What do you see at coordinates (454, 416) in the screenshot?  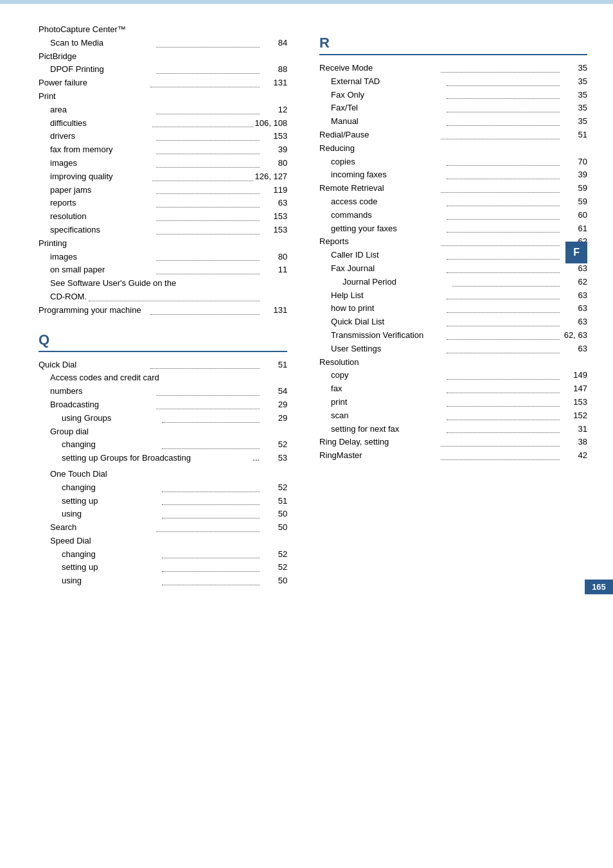 I see `list-item: scan 152` at bounding box center [454, 416].